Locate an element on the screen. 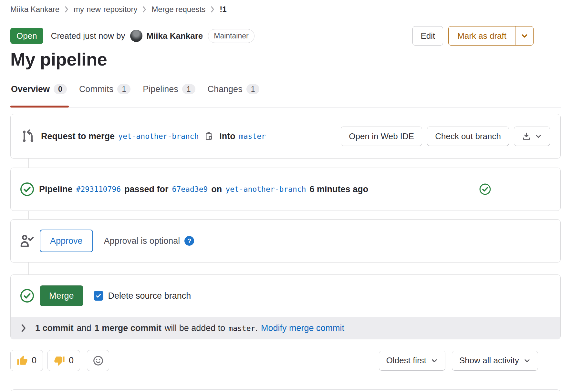 The height and width of the screenshot is (392, 571). activity-filter-dropdown: Show all activity is located at coordinates (495, 361).